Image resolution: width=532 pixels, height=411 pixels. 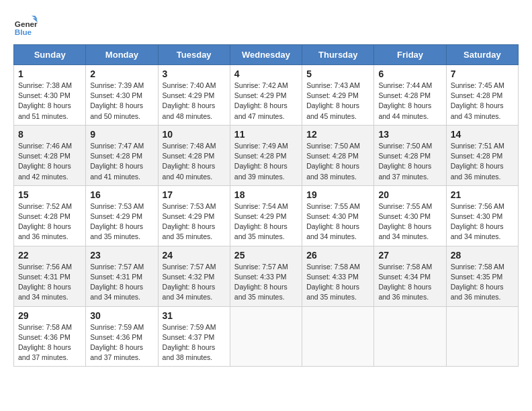 What do you see at coordinates (410, 276) in the screenshot?
I see `calendar-day-27: 27Sunrise: 7:58 AMSunset: 4:34 PMDayligh…` at bounding box center [410, 276].